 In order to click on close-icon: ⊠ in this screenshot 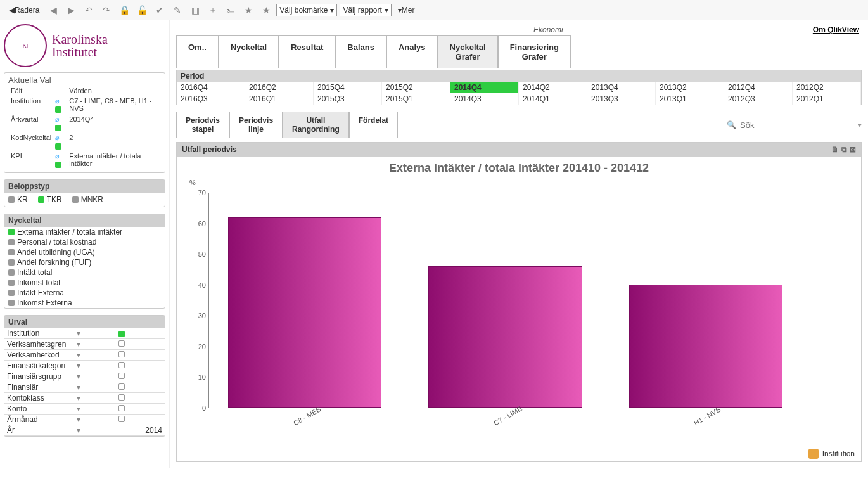, I will do `click(853, 150)`.